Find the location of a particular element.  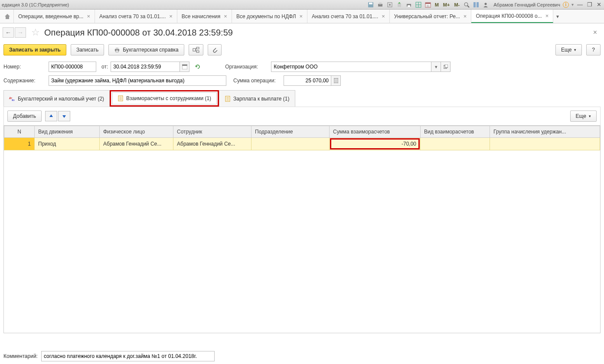

doc-print-icon is located at coordinates (409, 5).